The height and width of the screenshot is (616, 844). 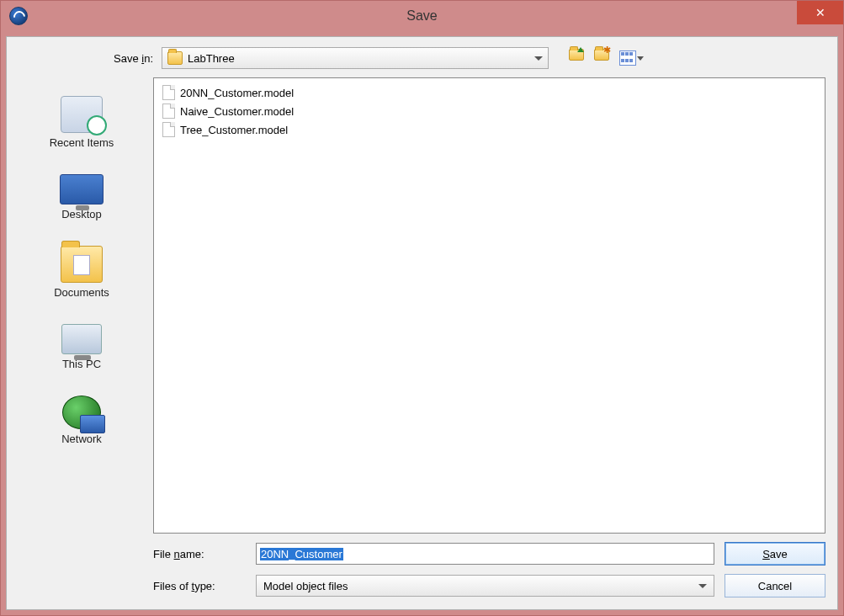 I want to click on documents-icon, so click(x=82, y=264).